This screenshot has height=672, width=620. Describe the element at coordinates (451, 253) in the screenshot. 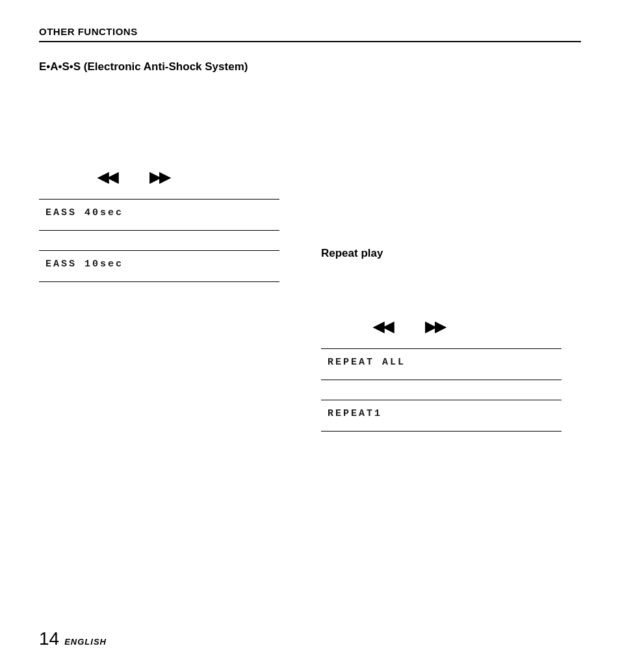

I see `repeat-play-title: Repeat play` at that location.